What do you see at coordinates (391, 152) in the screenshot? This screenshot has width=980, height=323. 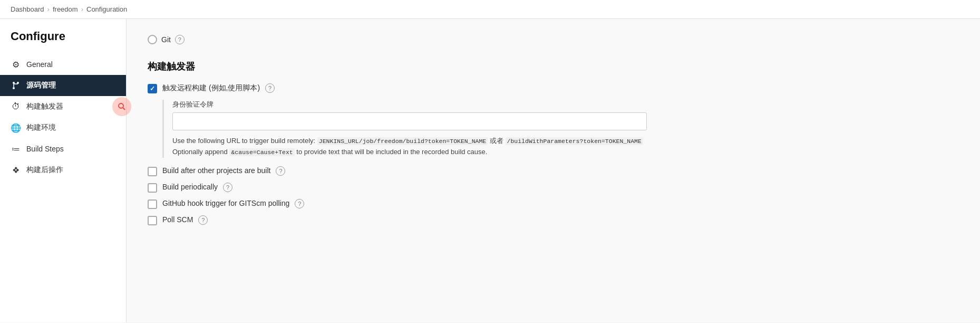 I see `url-line2-suffix: to provide text that will be included in…` at bounding box center [391, 152].